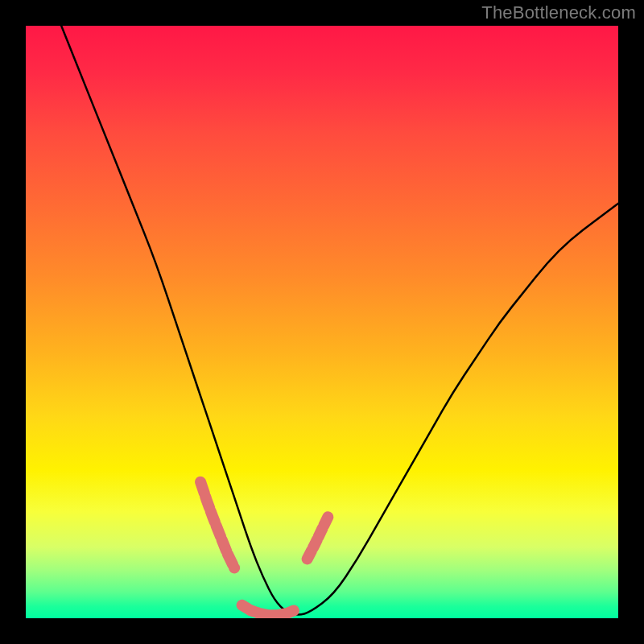 This screenshot has height=644, width=644. I want to click on highlight-bumps, so click(265, 549).